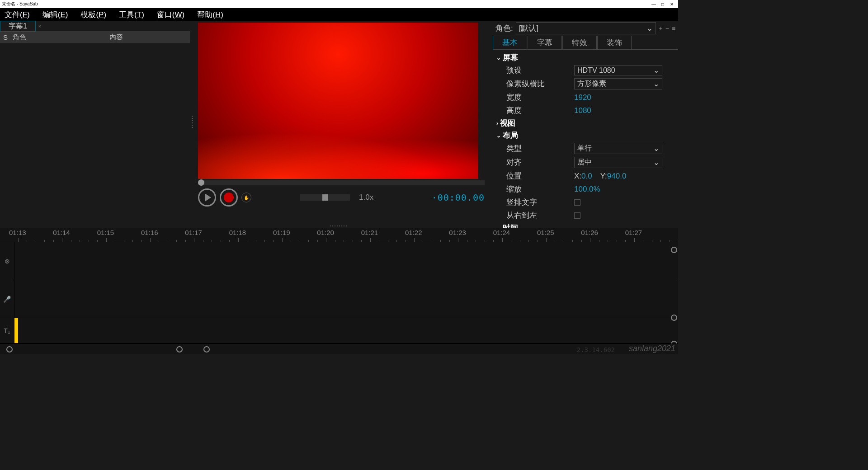 The image size is (868, 470). What do you see at coordinates (18, 26) in the screenshot?
I see `tab-subtitle-1: 字幕1` at bounding box center [18, 26].